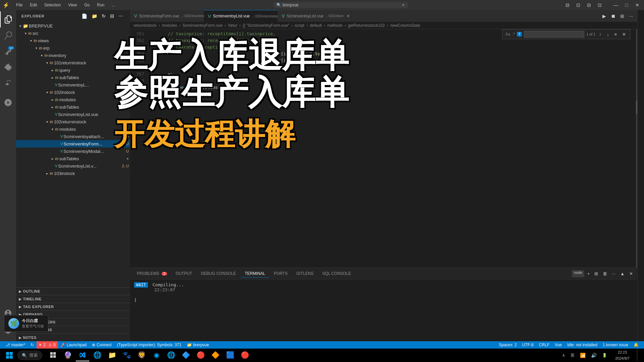 The height and width of the screenshot is (362, 644). Describe the element at coordinates (8, 103) in the screenshot. I see `activity-remote` at that location.